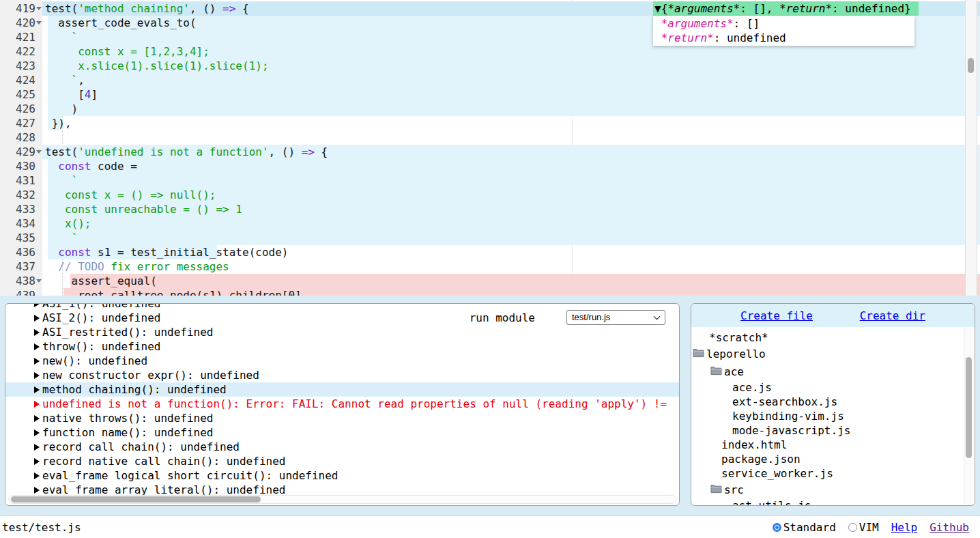  I want to click on tree-item: ast_utils.js, so click(833, 502).